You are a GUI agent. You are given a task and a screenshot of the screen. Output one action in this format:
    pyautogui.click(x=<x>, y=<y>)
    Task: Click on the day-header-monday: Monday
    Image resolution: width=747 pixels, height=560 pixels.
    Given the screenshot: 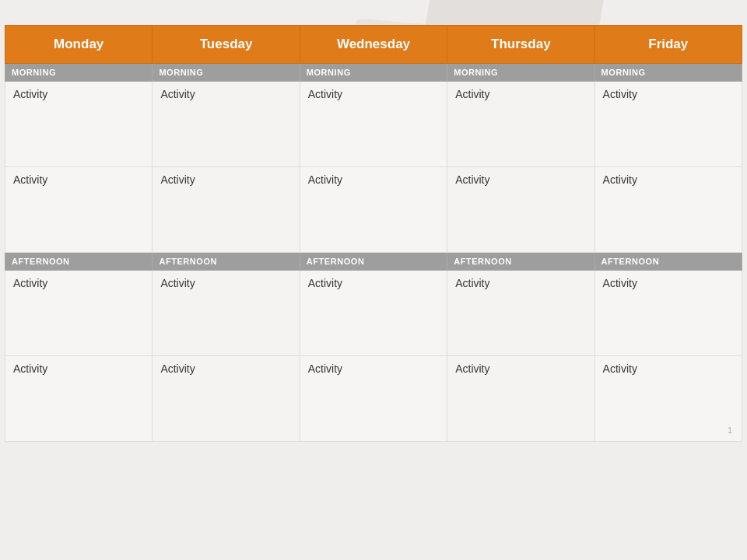 What is the action you would take?
    pyautogui.click(x=79, y=45)
    